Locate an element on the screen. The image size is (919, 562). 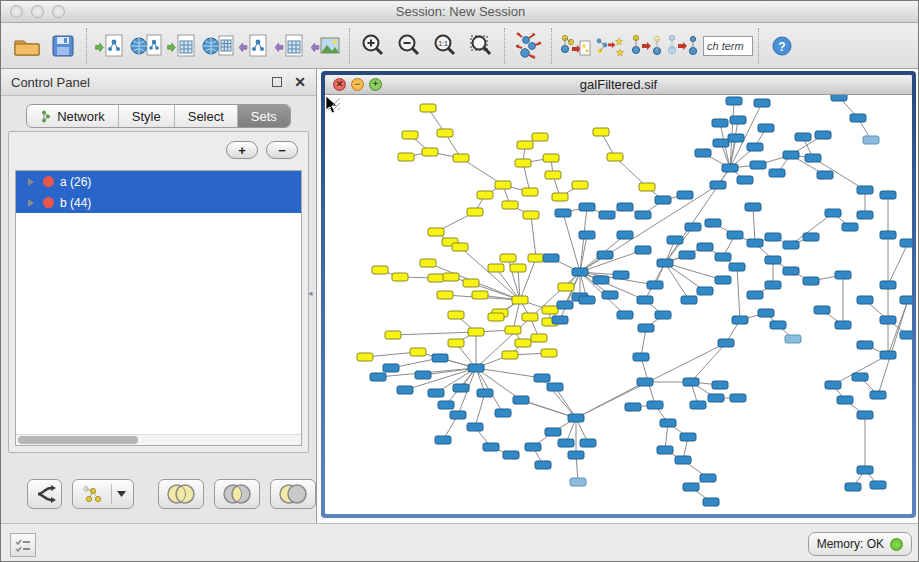
split-arrow-icon is located at coordinates (45, 494).